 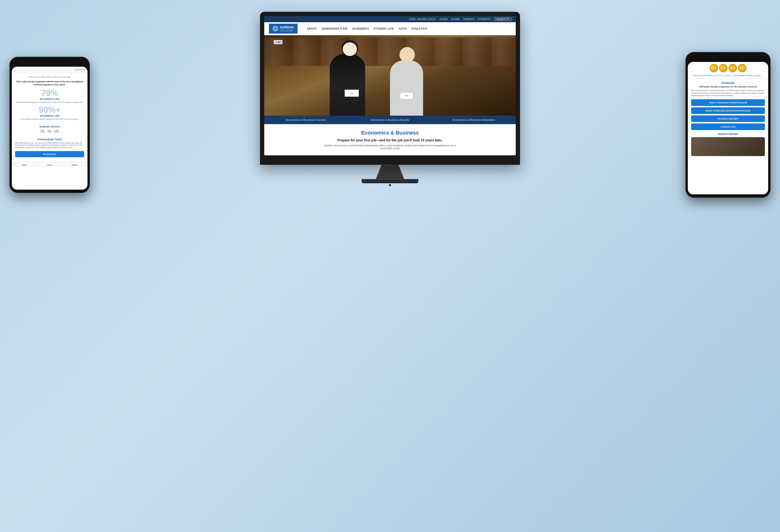 What do you see at coordinates (484, 19) in the screenshot?
I see `utility-nav-students: STUDENTS` at bounding box center [484, 19].